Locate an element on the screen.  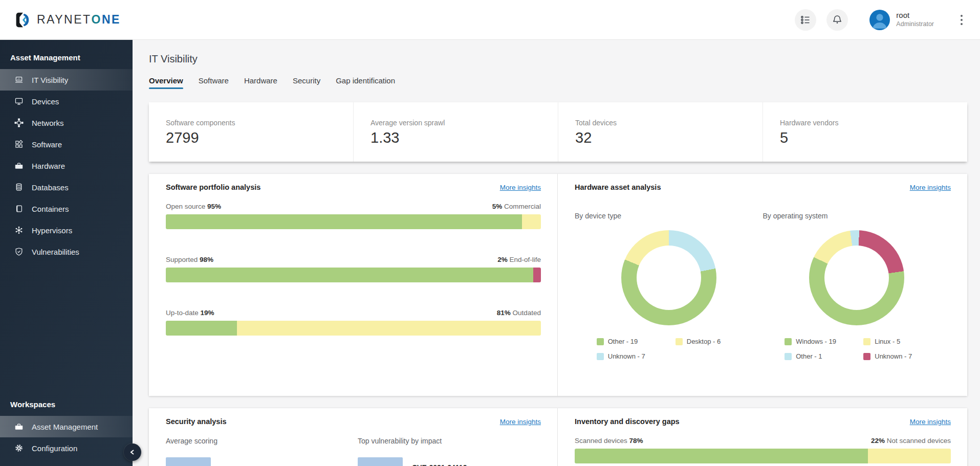
sidebar: Asset Management IT Visibility Devices N… is located at coordinates (67, 253).